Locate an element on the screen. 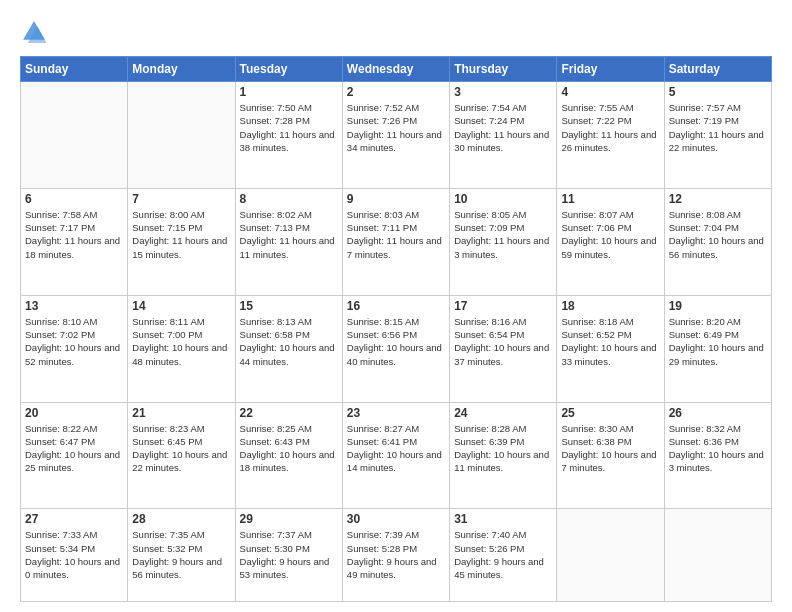 The width and height of the screenshot is (792, 612). logo is located at coordinates (36, 32).